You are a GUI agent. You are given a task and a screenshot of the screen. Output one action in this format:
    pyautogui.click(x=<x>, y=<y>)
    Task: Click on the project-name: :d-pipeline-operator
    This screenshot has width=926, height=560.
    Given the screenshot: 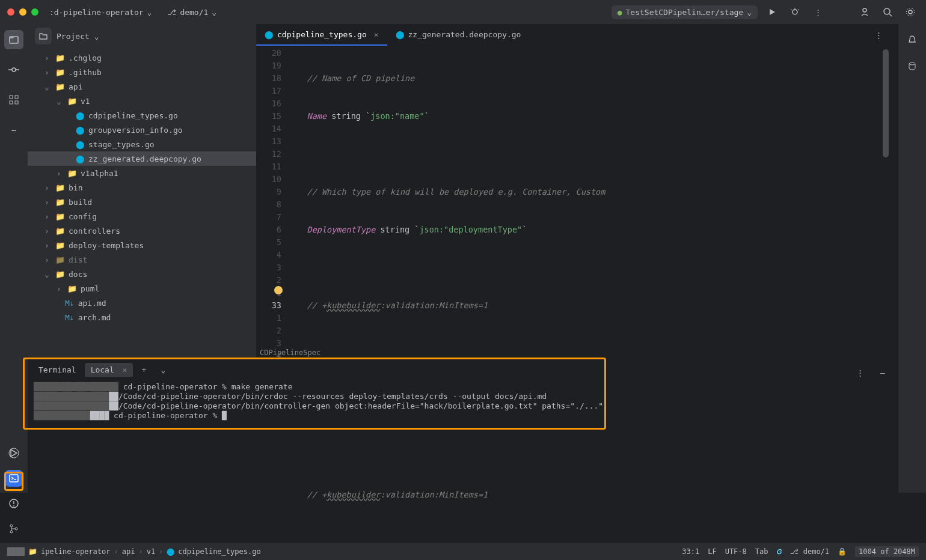 What is the action you would take?
    pyautogui.click(x=96, y=12)
    